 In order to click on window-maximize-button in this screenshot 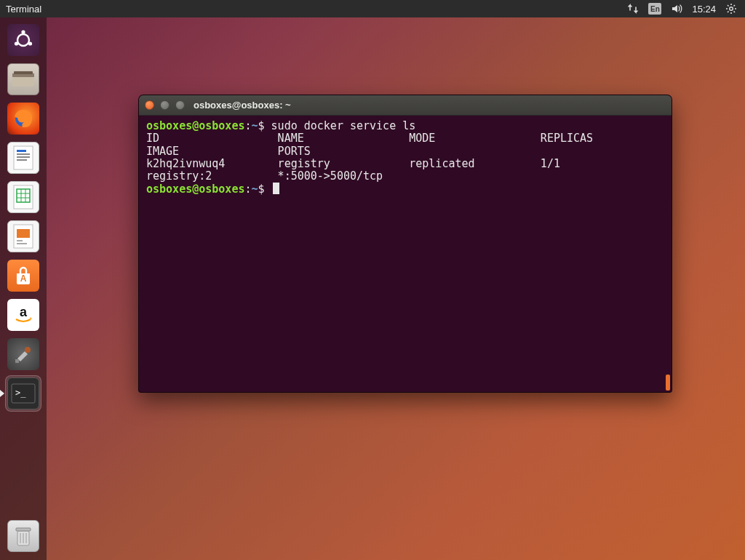, I will do `click(180, 105)`.